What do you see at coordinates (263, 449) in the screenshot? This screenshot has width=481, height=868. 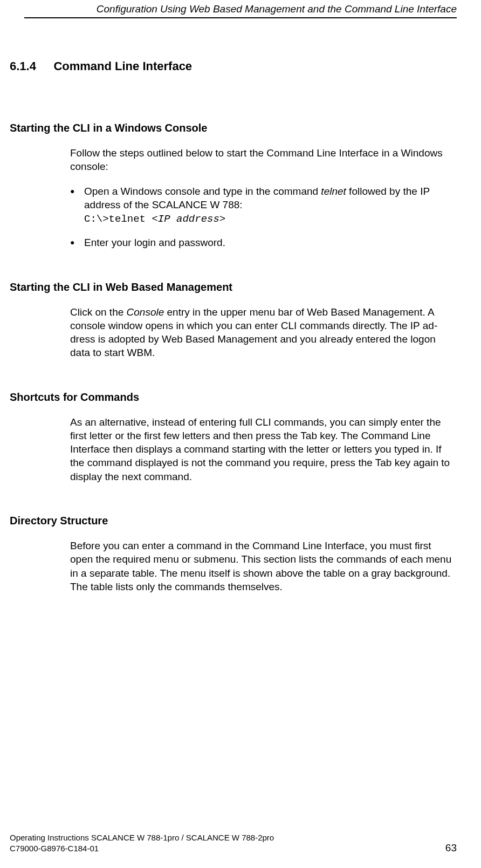 I see `para: As an alternative, instead of entering f…` at bounding box center [263, 449].